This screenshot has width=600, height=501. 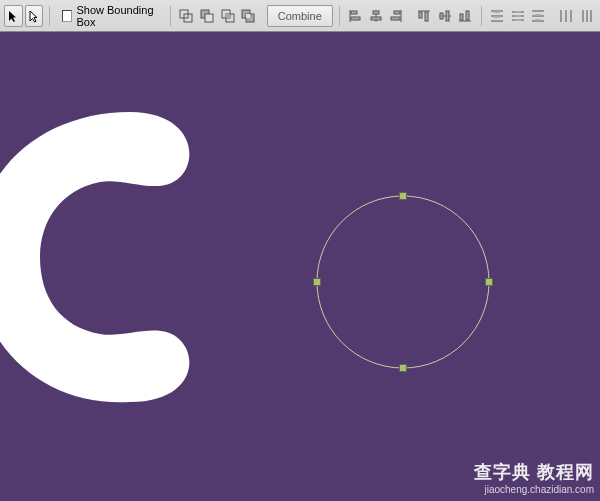 I want to click on distribute-left-icon, so click(x=566, y=16).